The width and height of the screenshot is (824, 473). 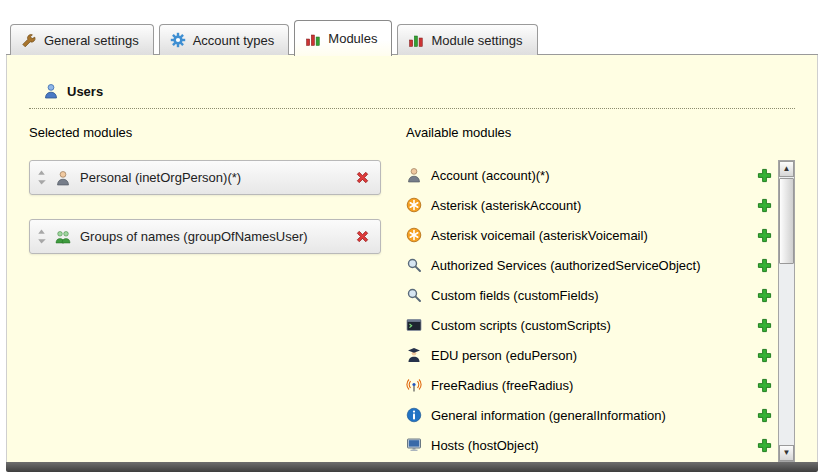 What do you see at coordinates (540, 236) in the screenshot?
I see `available-module-label: Asterisk voicemail (asteriskVoicemail)` at bounding box center [540, 236].